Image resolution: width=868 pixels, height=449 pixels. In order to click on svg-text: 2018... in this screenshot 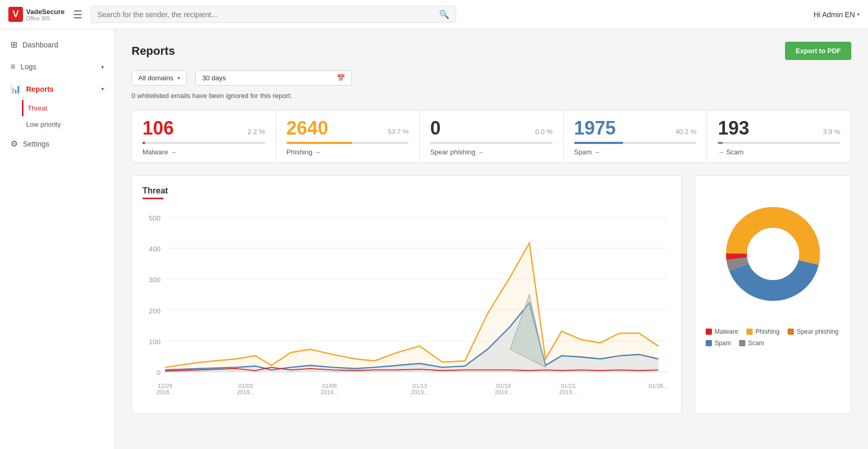, I will do `click(165, 392)`.